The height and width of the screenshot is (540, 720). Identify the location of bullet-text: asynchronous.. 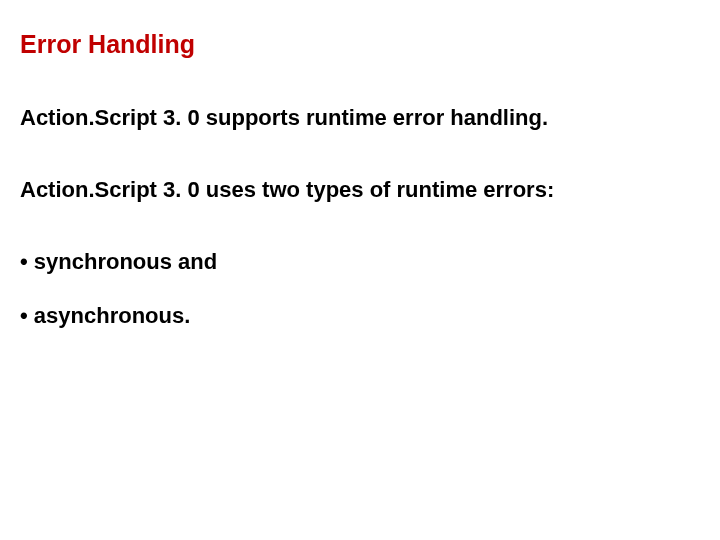
(112, 316).